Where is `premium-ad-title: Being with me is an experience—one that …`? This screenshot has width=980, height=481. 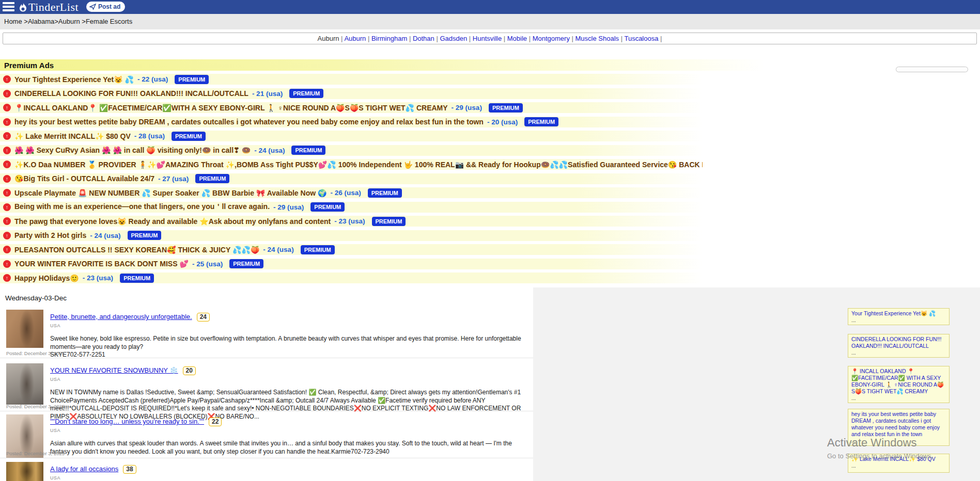 premium-ad-title: Being with me is an experience—one that … is located at coordinates (142, 207).